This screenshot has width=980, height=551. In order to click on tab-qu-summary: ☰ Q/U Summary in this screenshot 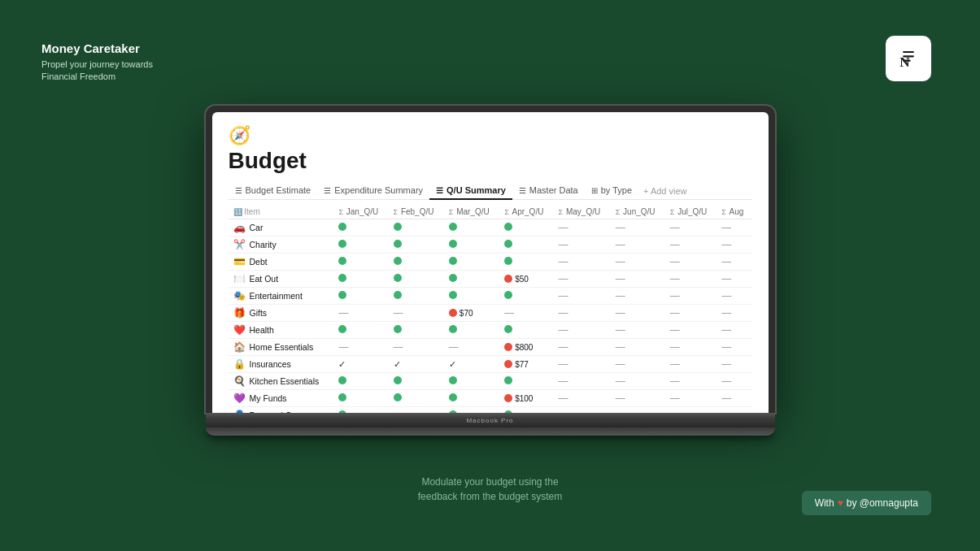, I will do `click(471, 191)`.